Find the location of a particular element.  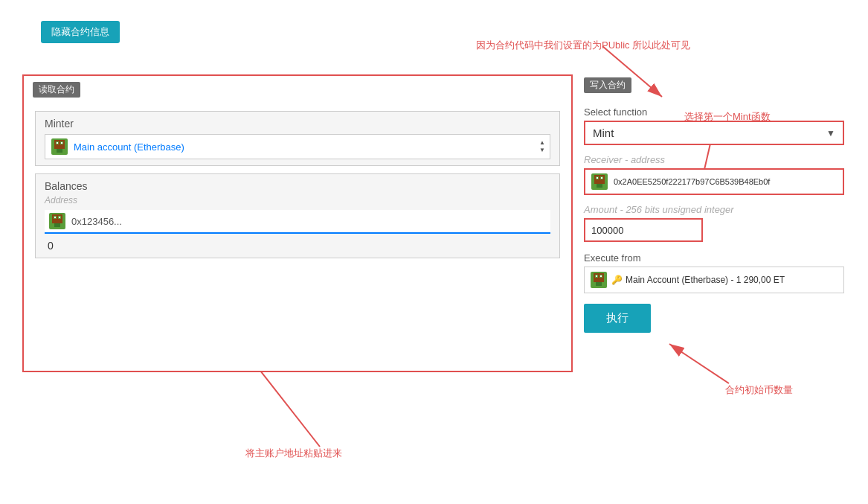

minter-avatar is located at coordinates (60, 147).